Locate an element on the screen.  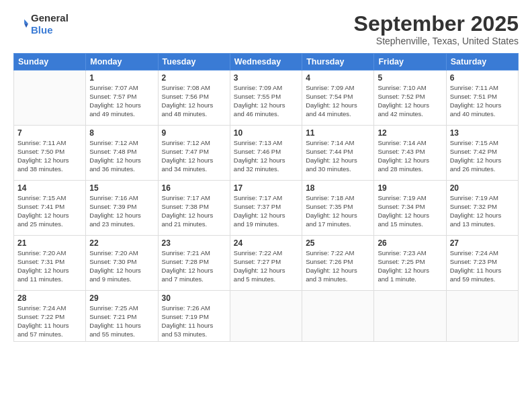
calendar-cell: 27Sunrise: 7:24 AM Sunset: 7:23 PM Dayli… is located at coordinates (482, 263).